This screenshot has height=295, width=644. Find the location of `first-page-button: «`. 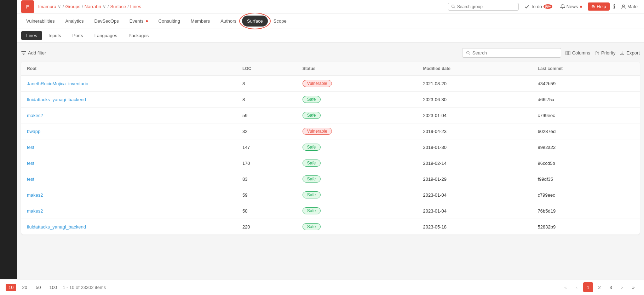

first-page-button: « is located at coordinates (565, 287).